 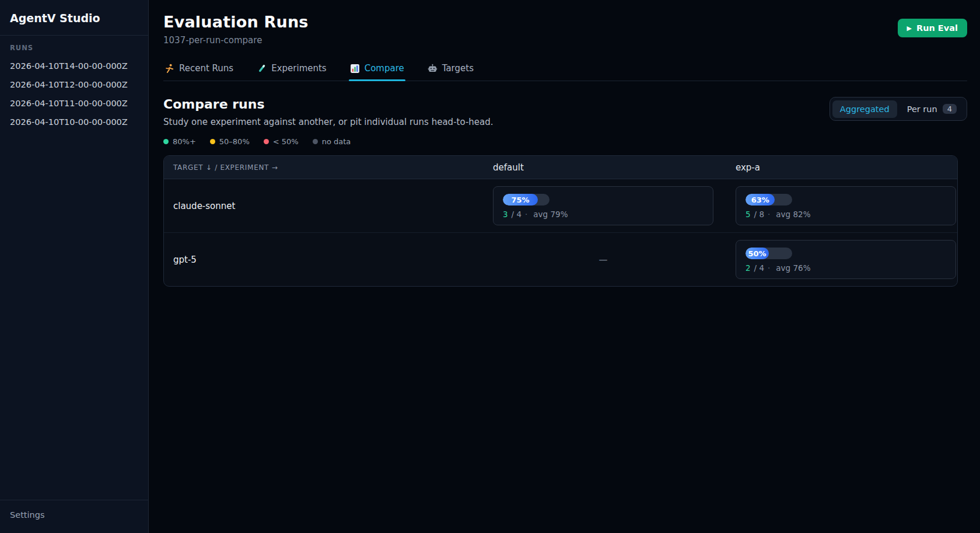 I want to click on legend-item-low: < 50%, so click(x=281, y=141).